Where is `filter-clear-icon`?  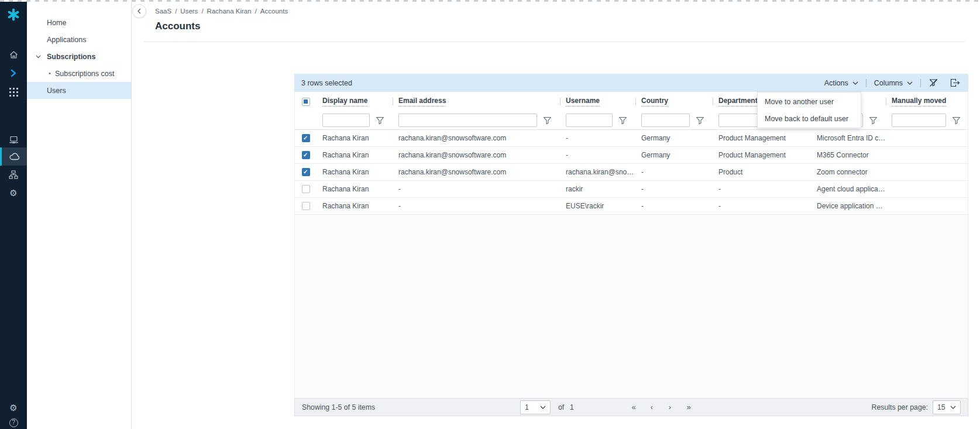 filter-clear-icon is located at coordinates (934, 83).